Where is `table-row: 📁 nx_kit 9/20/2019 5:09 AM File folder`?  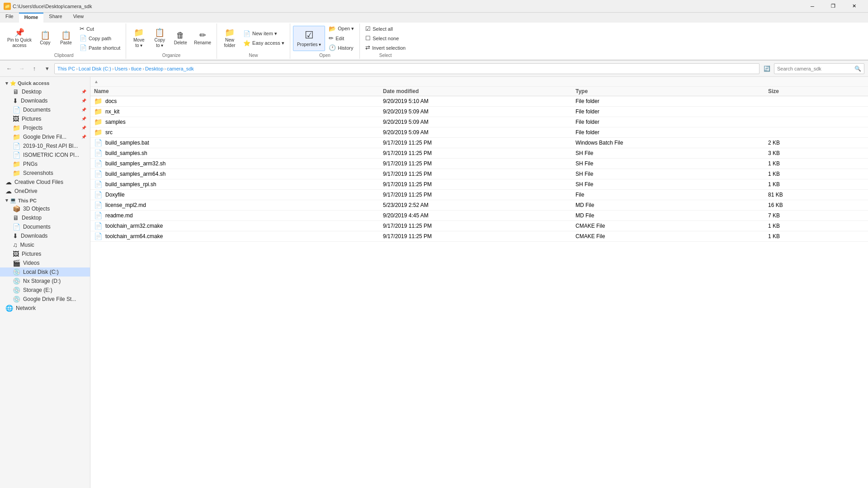
table-row: 📁 nx_kit 9/20/2019 5:09 AM File folder is located at coordinates (479, 112).